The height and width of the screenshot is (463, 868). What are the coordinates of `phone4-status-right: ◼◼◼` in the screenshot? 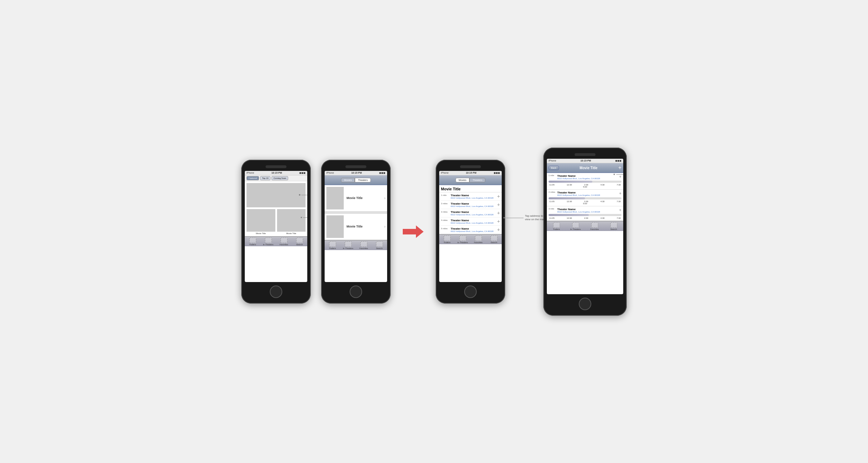 It's located at (618, 161).